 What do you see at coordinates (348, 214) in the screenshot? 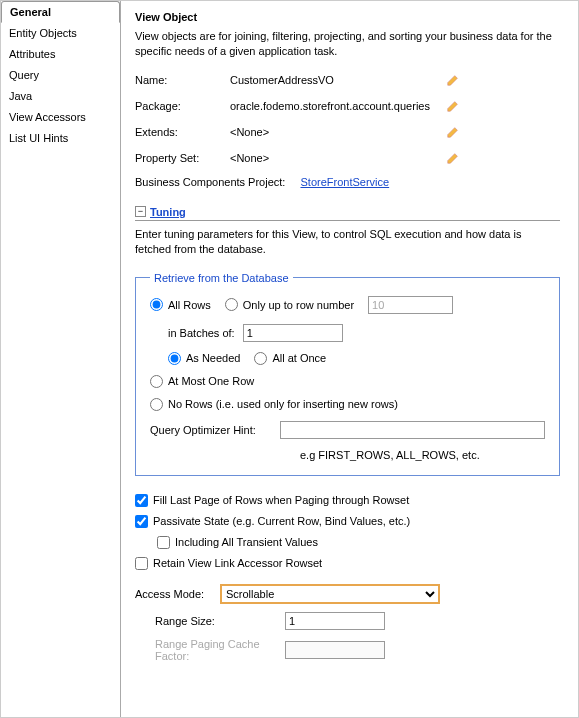
I see `tuning-section-header: − Tuning` at bounding box center [348, 214].